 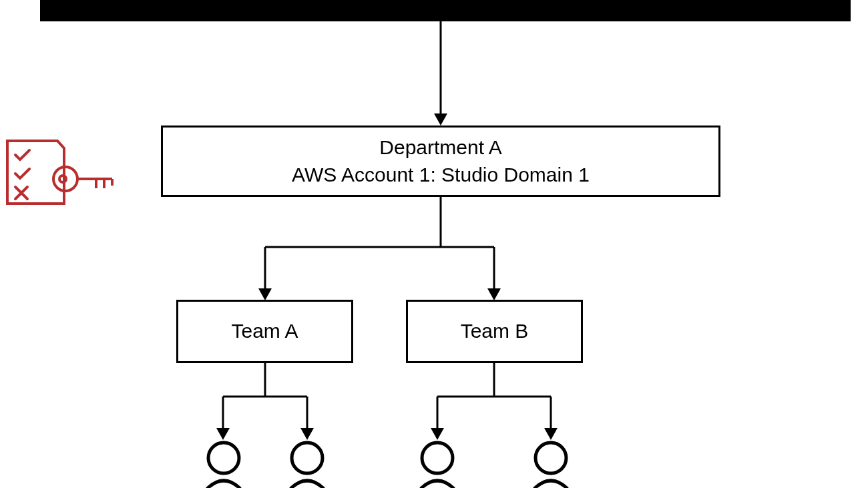 What do you see at coordinates (441, 175) in the screenshot?
I see `department-account: AWS Account 1: Studio Domain 1` at bounding box center [441, 175].